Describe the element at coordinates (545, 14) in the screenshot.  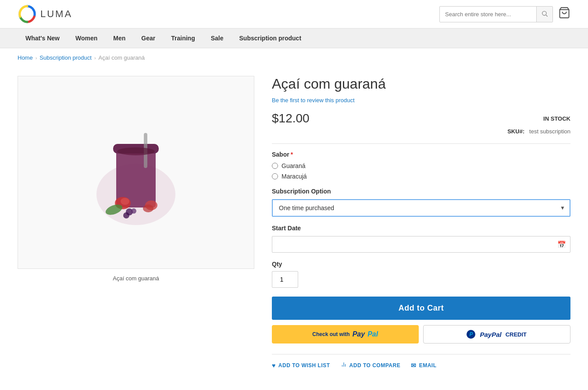
I see `search-icon` at that location.